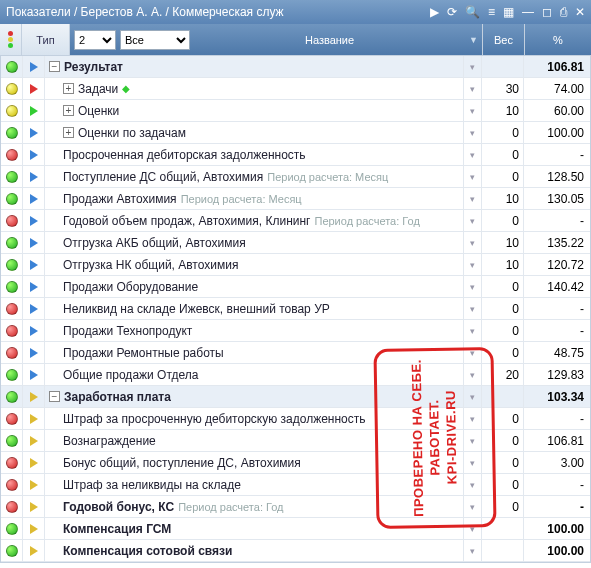 The image size is (591, 568). What do you see at coordinates (155, 40) in the screenshot?
I see `filter-select: Все` at bounding box center [155, 40].